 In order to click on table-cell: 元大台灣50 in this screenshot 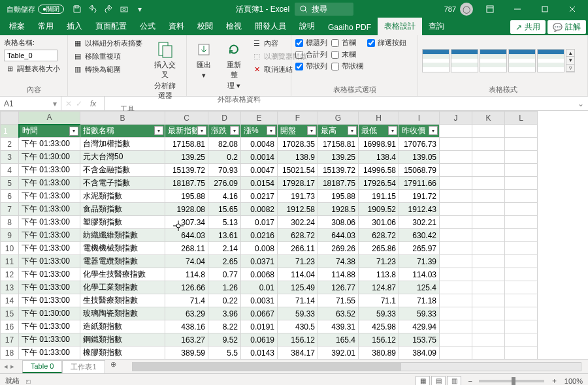, I will do `click(123, 157)`.